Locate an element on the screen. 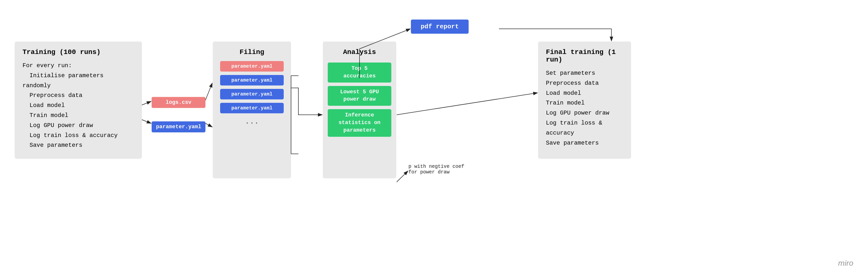 This screenshot has height=275, width=868. training-box: Training (100 runs) For every run: Initi… is located at coordinates (78, 100).